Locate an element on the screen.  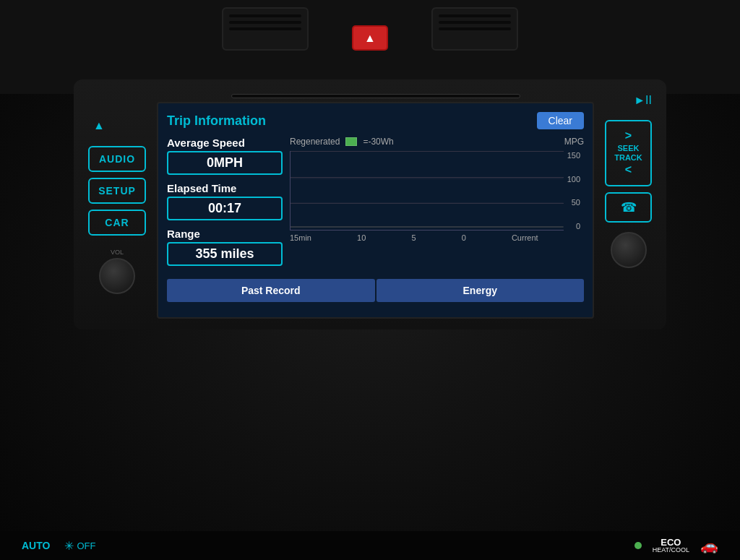
legend-energy-value: =-30Wh is located at coordinates (378, 142).